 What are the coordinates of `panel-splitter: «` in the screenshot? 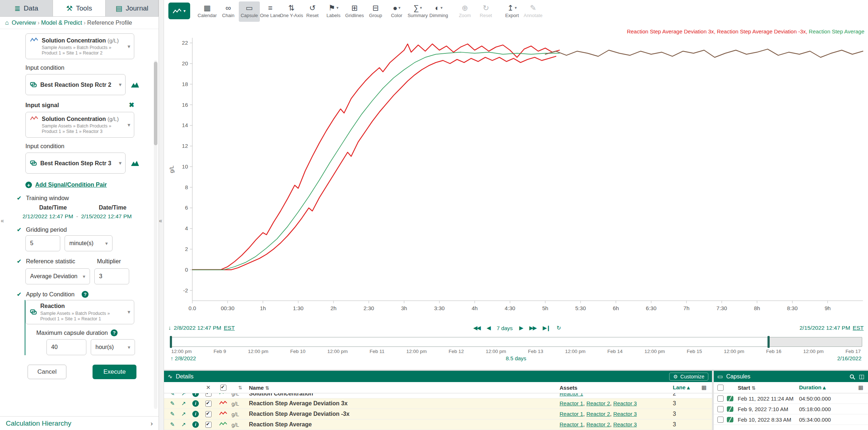 It's located at (161, 215).